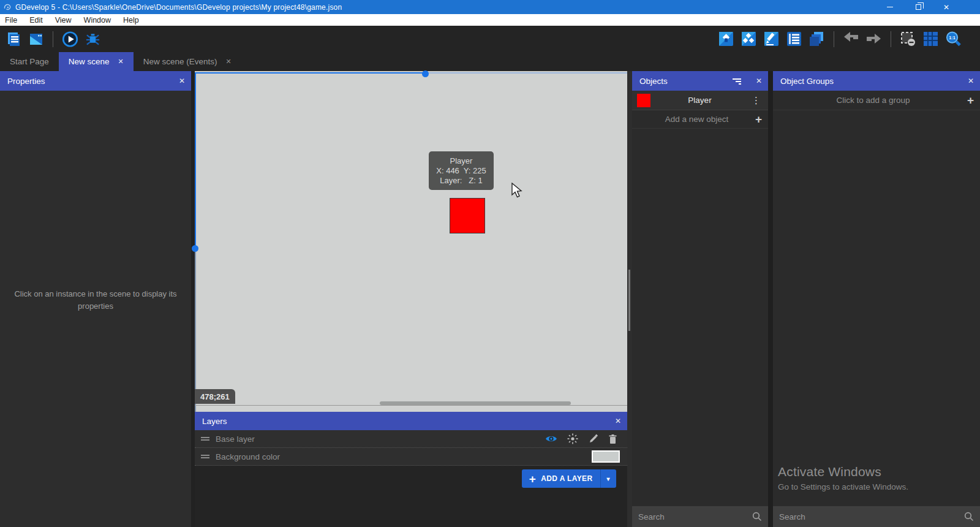 This screenshot has width=980, height=527. I want to click on panel-divider, so click(771, 299).